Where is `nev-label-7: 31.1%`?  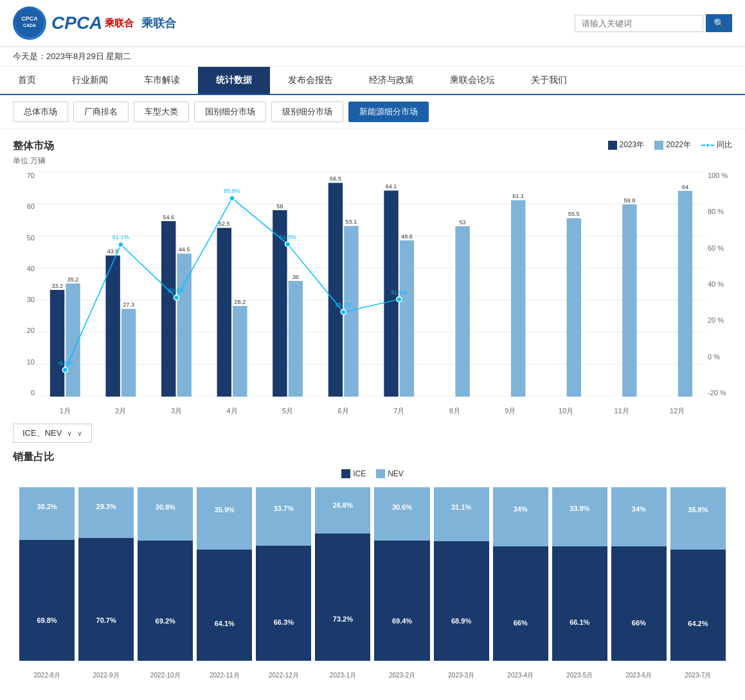
nev-label-7: 31.1% is located at coordinates (462, 507).